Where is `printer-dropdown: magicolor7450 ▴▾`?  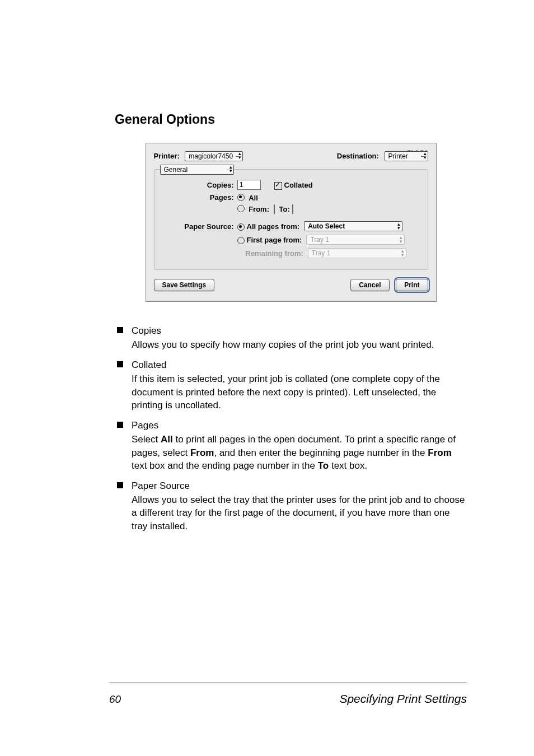
printer-dropdown: magicolor7450 ▴▾ is located at coordinates (214, 156).